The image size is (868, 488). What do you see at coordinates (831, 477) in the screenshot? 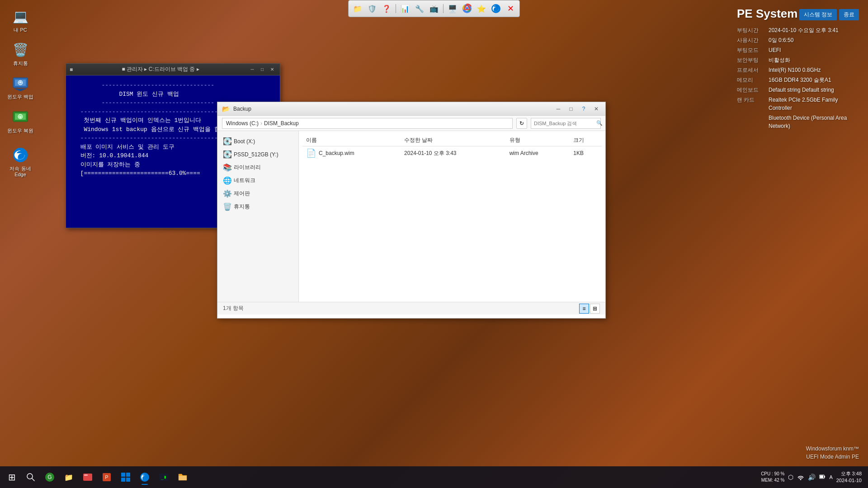
I see `font-size-icon: A` at bounding box center [831, 477].